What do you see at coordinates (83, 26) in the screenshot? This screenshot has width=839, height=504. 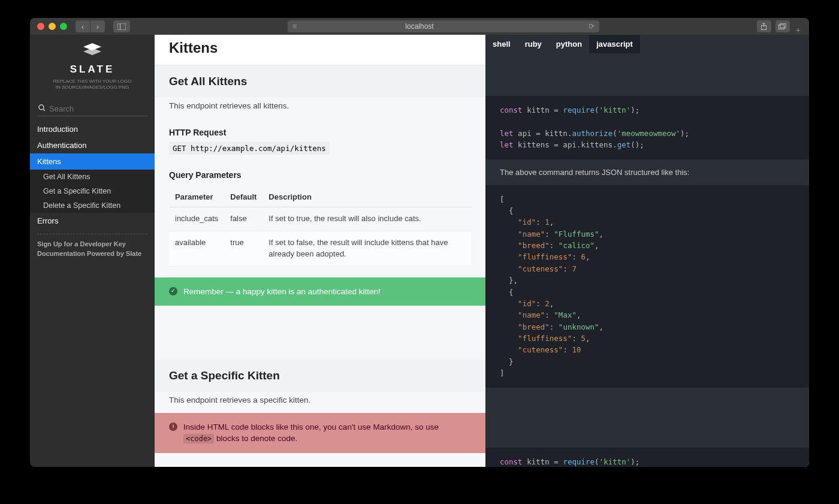 I see `back-button: ‹` at bounding box center [83, 26].